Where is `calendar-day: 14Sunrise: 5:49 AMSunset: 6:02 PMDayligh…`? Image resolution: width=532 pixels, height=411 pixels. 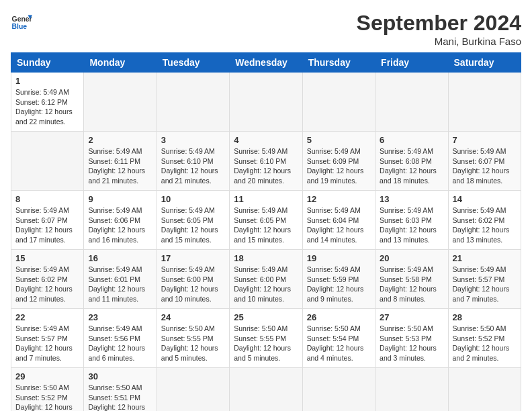
calendar-day: 14Sunrise: 5:49 AMSunset: 6:02 PMDayligh… is located at coordinates (484, 220).